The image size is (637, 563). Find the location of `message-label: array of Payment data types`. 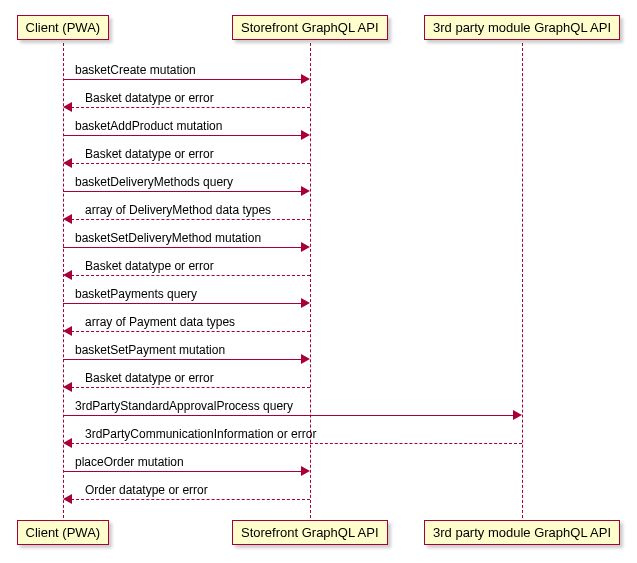

message-label: array of Payment data types is located at coordinates (160, 322).